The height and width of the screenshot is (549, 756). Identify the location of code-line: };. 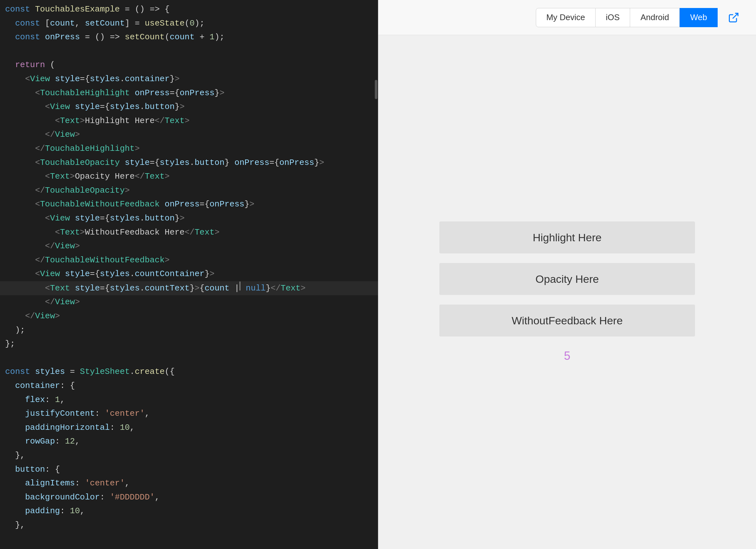
(189, 344).